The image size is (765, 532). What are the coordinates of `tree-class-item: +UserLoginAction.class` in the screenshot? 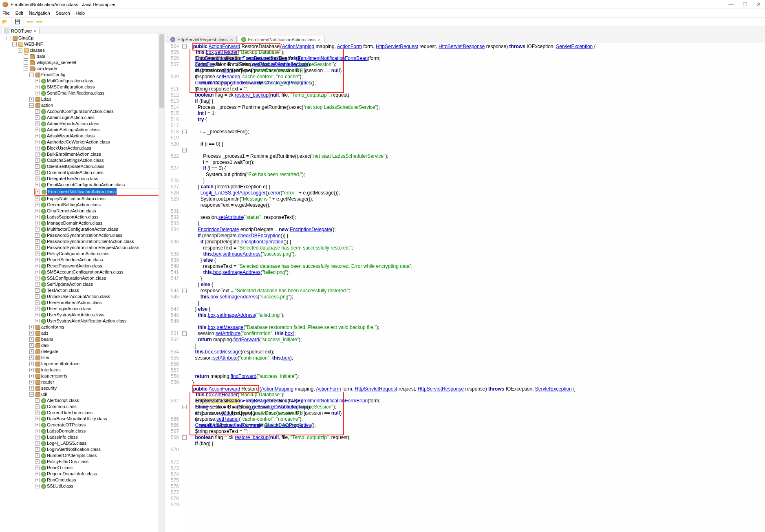 It's located at (99, 309).